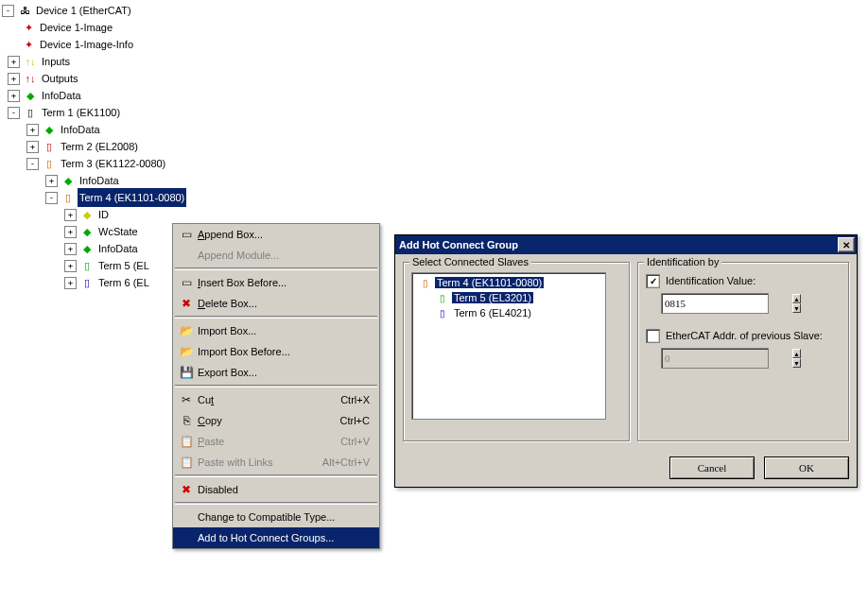 The height and width of the screenshot is (603, 868). What do you see at coordinates (744, 336) in the screenshot?
I see `checkbox-label: EtherCAT Addr. of previous Slave:` at bounding box center [744, 336].